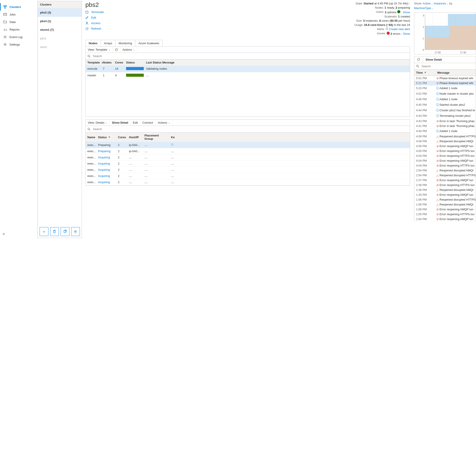 The width and height of the screenshot is (476, 466). What do you see at coordinates (445, 120) in the screenshot?
I see `right-column: Show: Active Instances by MachineType 3 …` at bounding box center [445, 120].